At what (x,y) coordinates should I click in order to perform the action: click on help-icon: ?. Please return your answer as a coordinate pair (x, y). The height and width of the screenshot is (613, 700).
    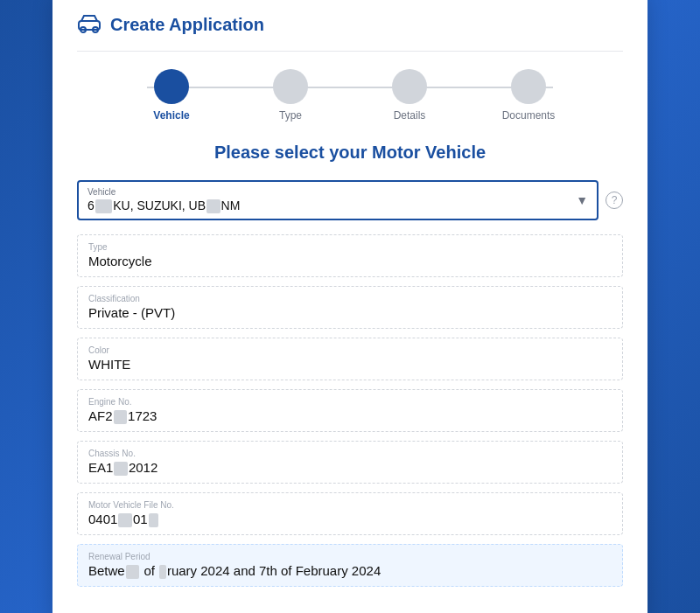
    Looking at the image, I should click on (614, 200).